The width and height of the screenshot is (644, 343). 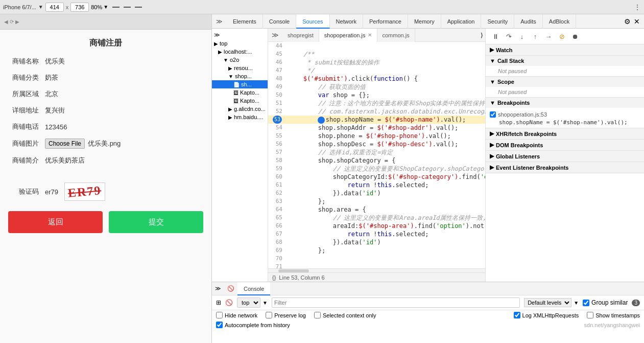 I want to click on tab-console-bottom: Console, so click(x=254, y=289).